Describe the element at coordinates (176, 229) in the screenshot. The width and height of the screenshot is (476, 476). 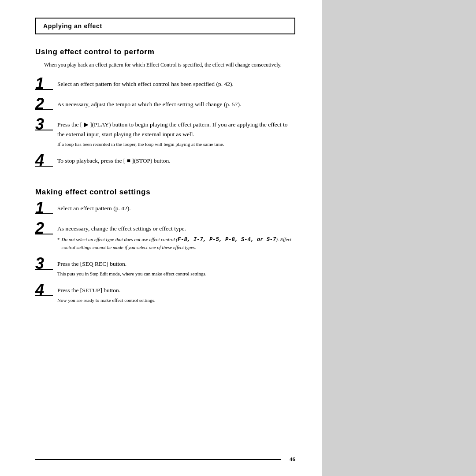
I see `s2-step2-text: As necessary, change the effect settings…` at that location.